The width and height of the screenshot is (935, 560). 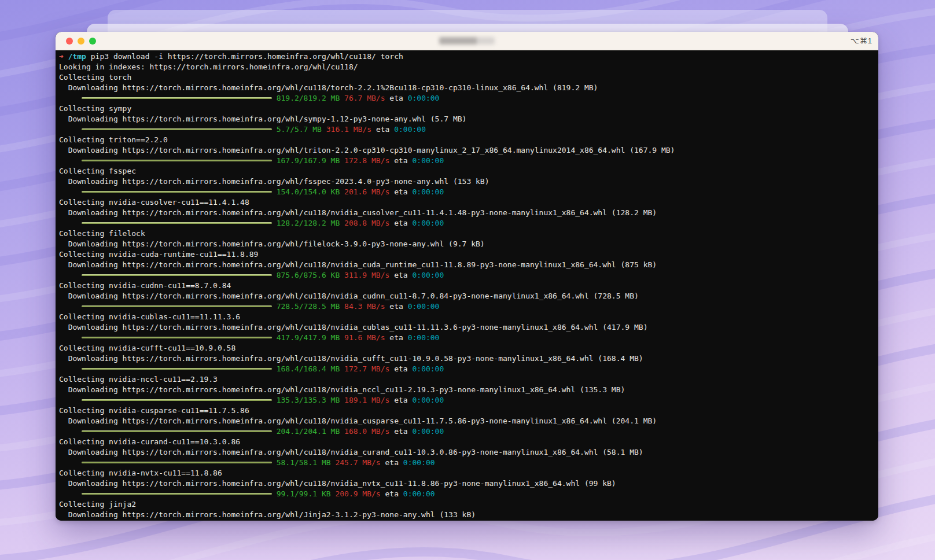 What do you see at coordinates (367, 161) in the screenshot?
I see `progress-speed: 172.8 MB/s` at bounding box center [367, 161].